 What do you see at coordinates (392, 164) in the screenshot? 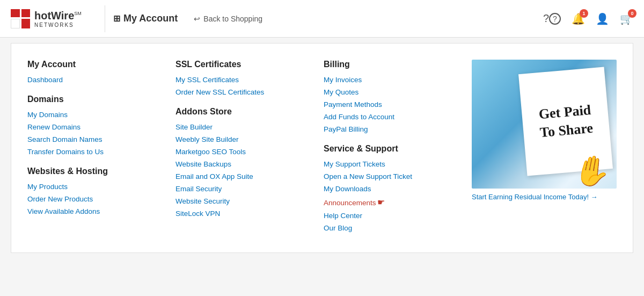
I see `link-my-support-tickets: My Support Tickets` at bounding box center [392, 164].